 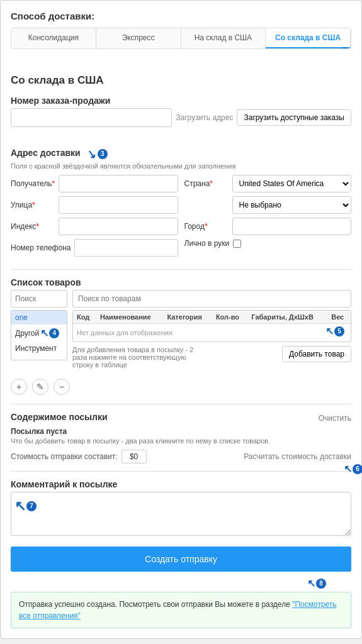 What do you see at coordinates (118, 184) in the screenshot?
I see `recipient-input` at bounding box center [118, 184].